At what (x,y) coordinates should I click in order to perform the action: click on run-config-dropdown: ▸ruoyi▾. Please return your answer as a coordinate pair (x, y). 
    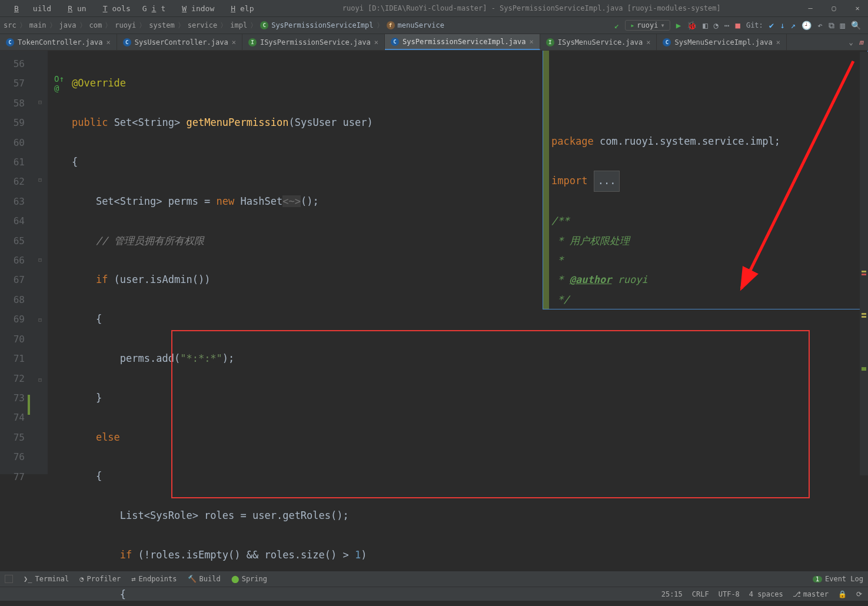
    Looking at the image, I should click on (647, 25).